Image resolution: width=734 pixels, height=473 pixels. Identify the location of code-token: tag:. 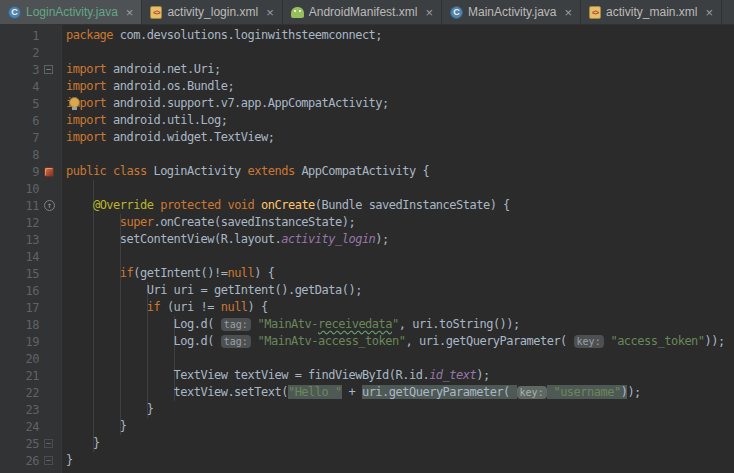
(236, 324).